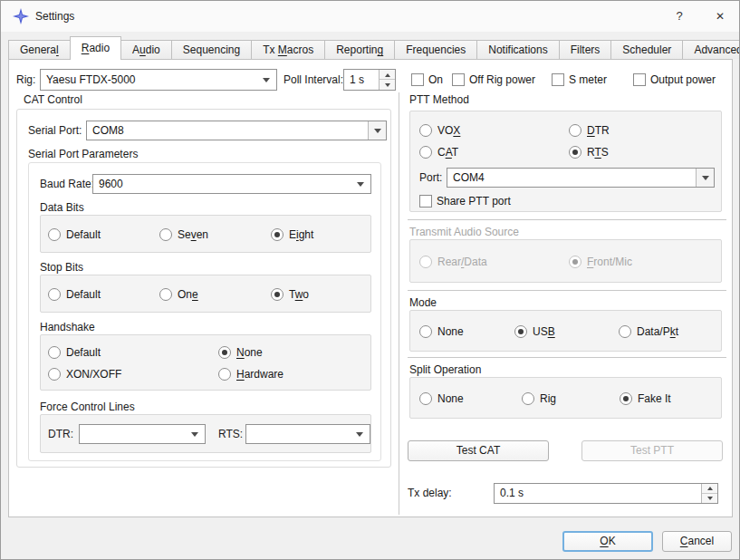 Image resolution: width=740 pixels, height=560 pixels. I want to click on checkbox-label: On, so click(436, 80).